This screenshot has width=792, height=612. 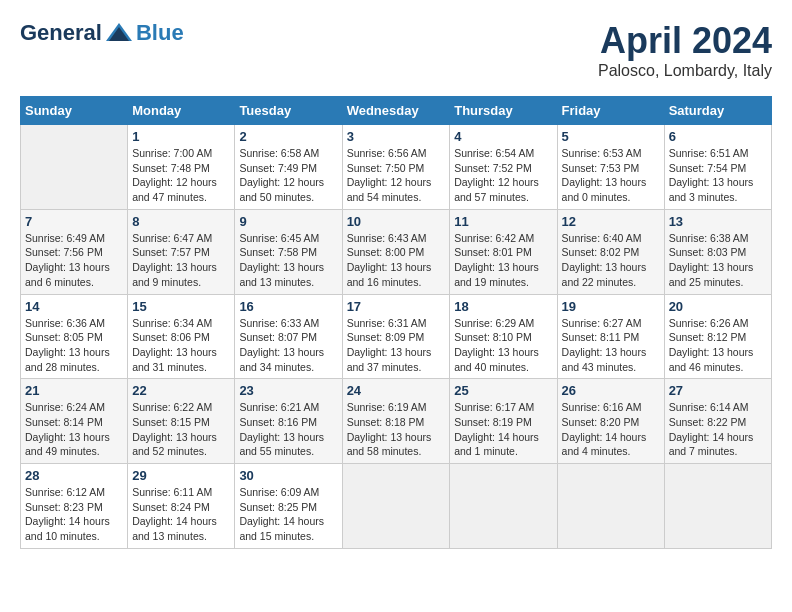 I want to click on day-number: 18, so click(x=503, y=306).